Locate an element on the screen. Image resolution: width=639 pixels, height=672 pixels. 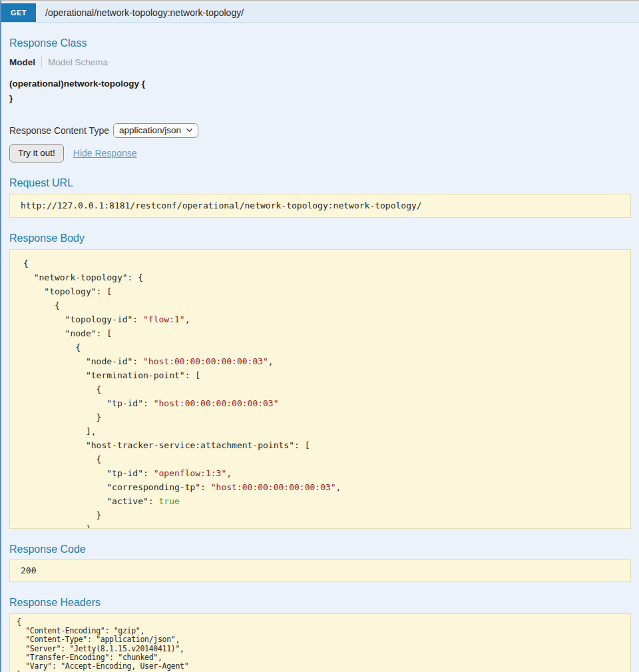
response-code-box: 200 is located at coordinates (320, 571).